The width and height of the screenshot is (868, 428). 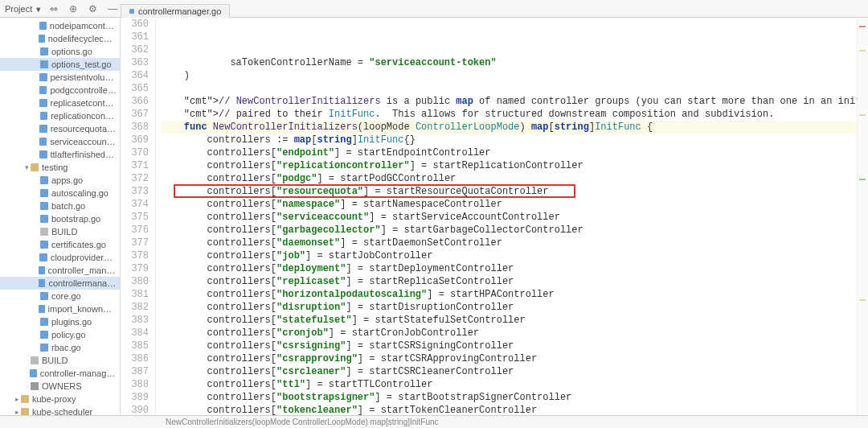 I want to click on code-line: controllers["horizontalpodautoscaling"] …, so click(x=509, y=294).